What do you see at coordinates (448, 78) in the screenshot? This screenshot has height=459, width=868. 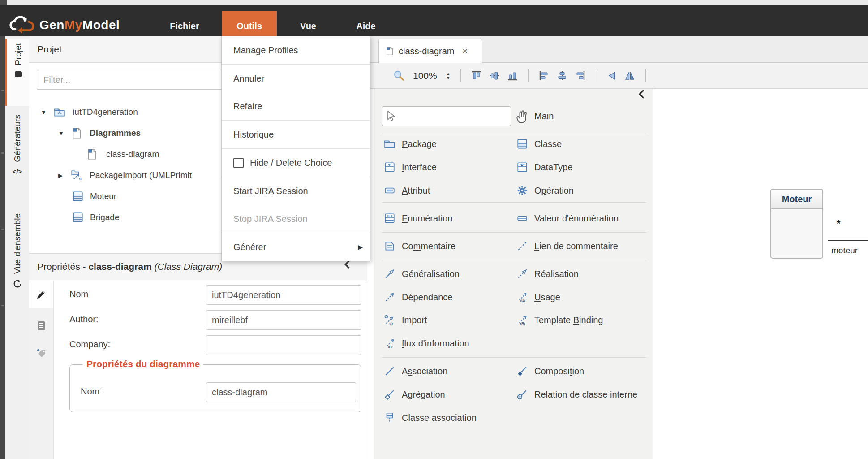 I see `zoom-down-icon: ▼` at bounding box center [448, 78].